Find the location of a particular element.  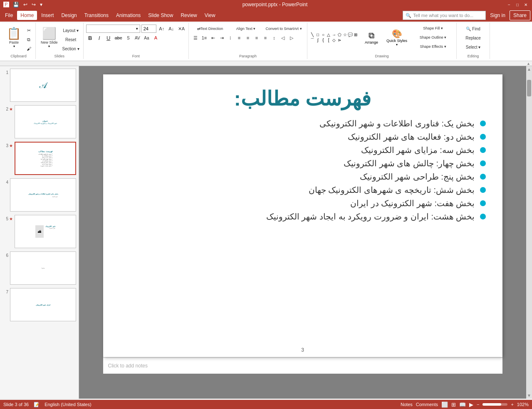

reading-view-button: 📖 is located at coordinates (463, 405).